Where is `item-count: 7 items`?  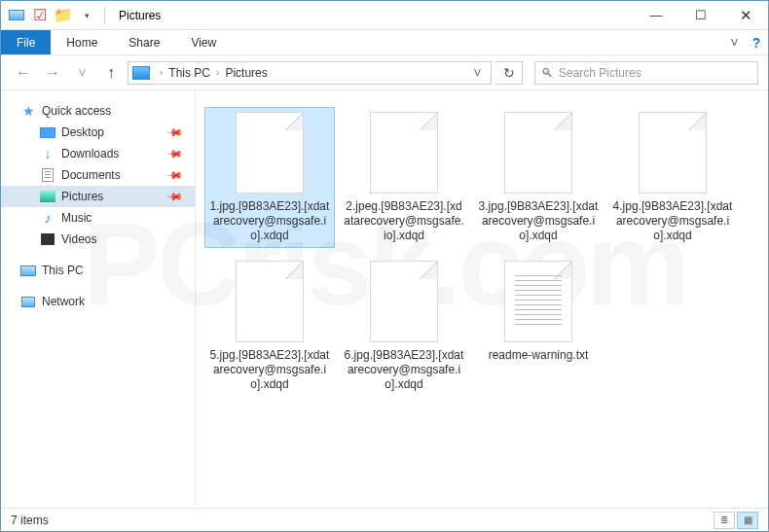
item-count: 7 items is located at coordinates (29, 520).